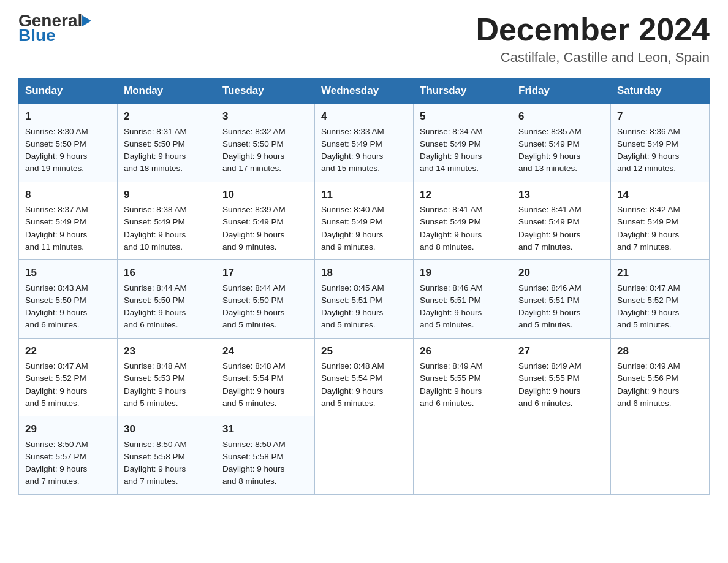 The width and height of the screenshot is (728, 563). Describe the element at coordinates (364, 143) in the screenshot. I see `calendar-cell: 4 Sunrise: 8:33 AM Sunset: 5:49 PM Dayli…` at that location.